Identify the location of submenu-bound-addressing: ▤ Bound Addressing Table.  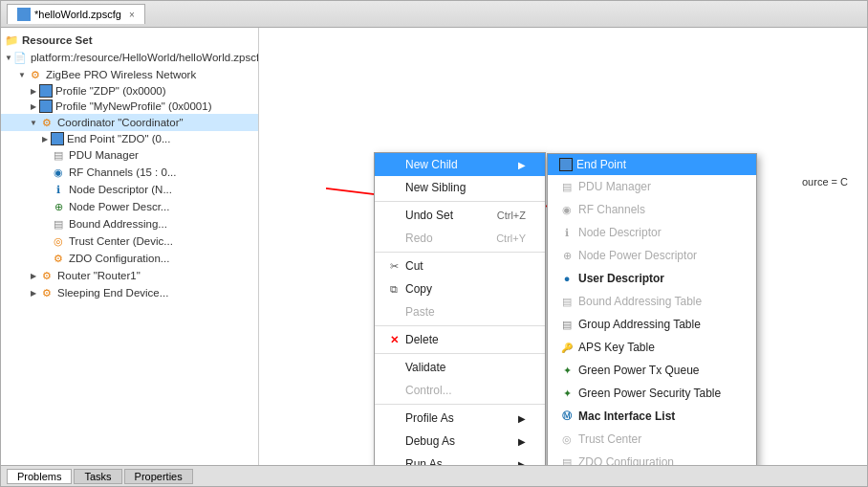
(652, 301).